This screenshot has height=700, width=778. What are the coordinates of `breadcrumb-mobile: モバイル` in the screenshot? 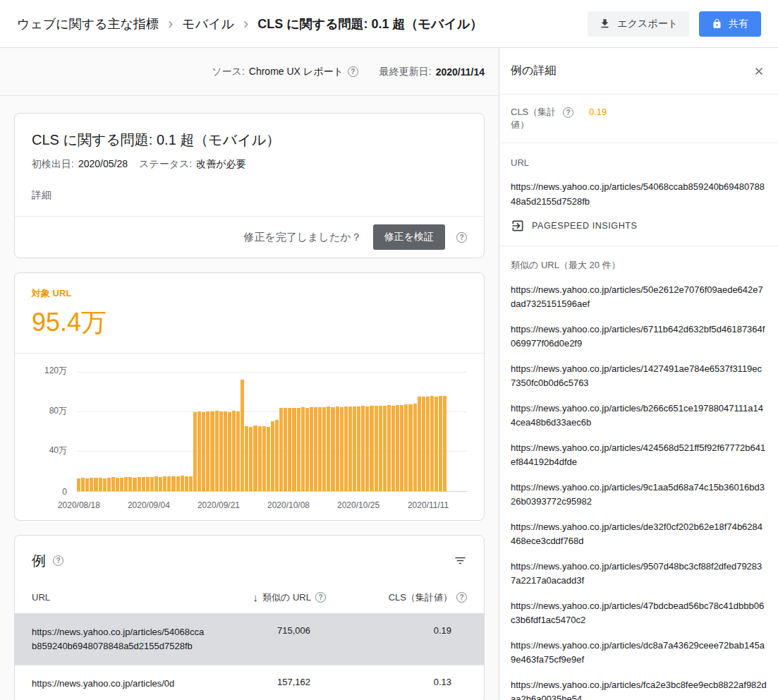 It's located at (208, 24).